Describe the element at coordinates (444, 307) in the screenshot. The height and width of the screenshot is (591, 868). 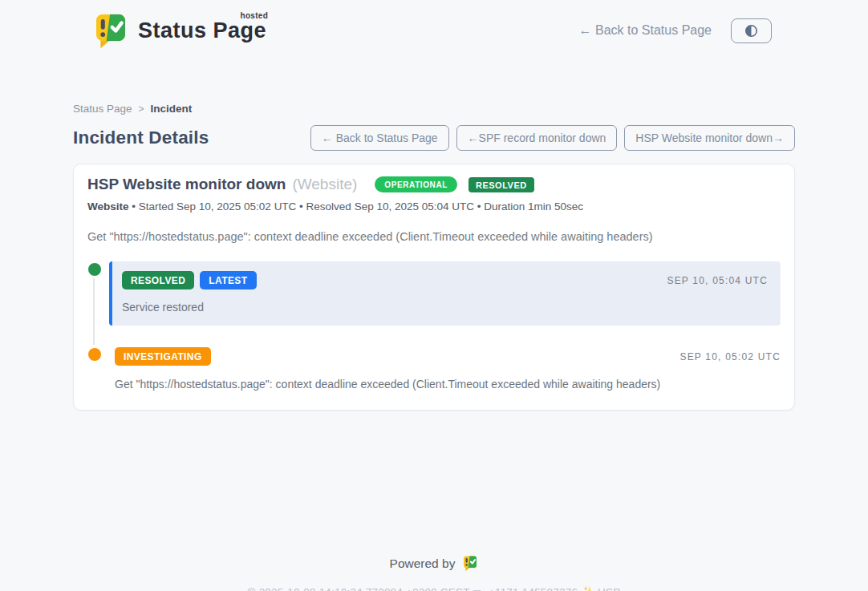
I see `timeline-message: Service restored` at that location.